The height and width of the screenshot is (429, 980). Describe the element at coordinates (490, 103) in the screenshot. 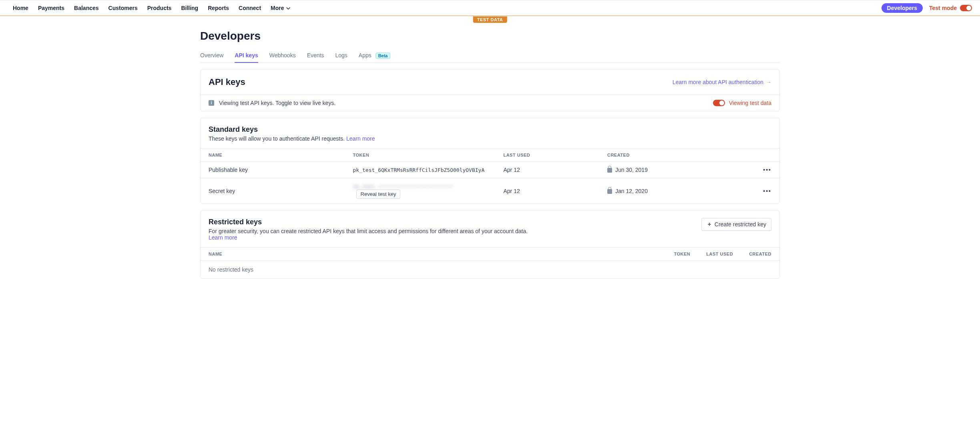

I see `api-keys-info-row: Viewing test API keys. Toggle to view li…` at that location.